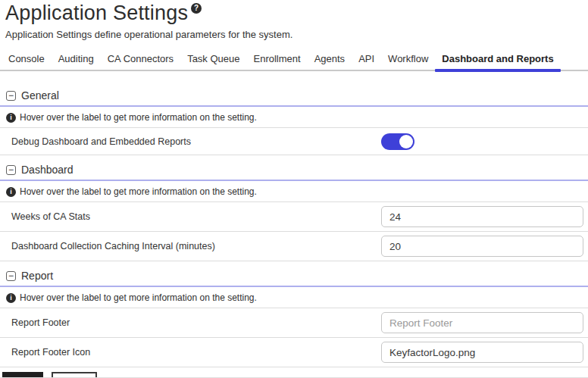 Image resolution: width=588 pixels, height=378 pixels. Describe the element at coordinates (482, 352) in the screenshot. I see `report-footer-icon-input` at that location.